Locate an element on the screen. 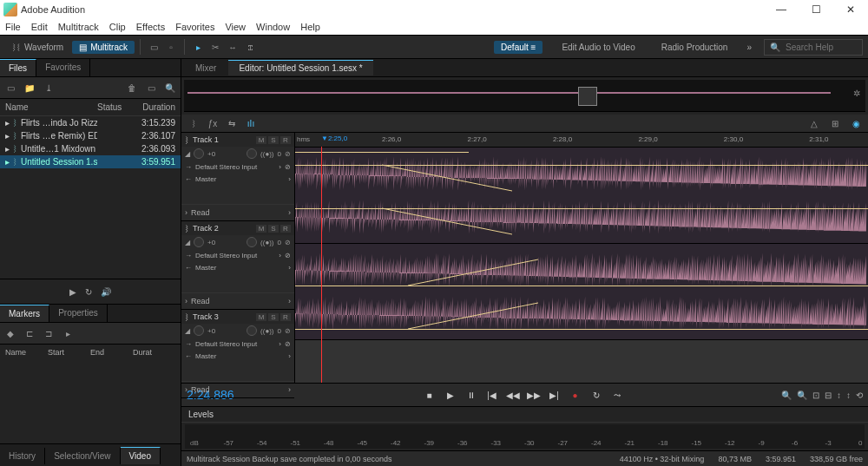 Image resolution: width=868 pixels, height=466 pixels. time-selection-tool-button: Ɪ is located at coordinates (250, 47).